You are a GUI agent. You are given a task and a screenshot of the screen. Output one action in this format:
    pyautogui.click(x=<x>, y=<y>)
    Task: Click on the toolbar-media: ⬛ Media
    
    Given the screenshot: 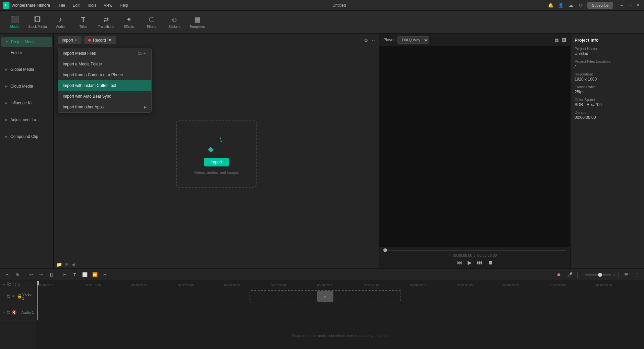 What is the action you would take?
    pyautogui.click(x=15, y=22)
    